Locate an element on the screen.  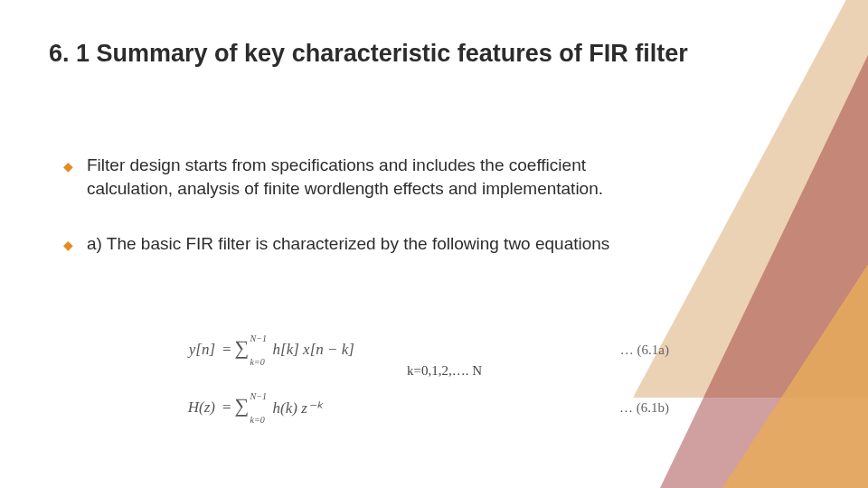
eq-rhs: h(k) z⁻ᵏ is located at coordinates (297, 408).